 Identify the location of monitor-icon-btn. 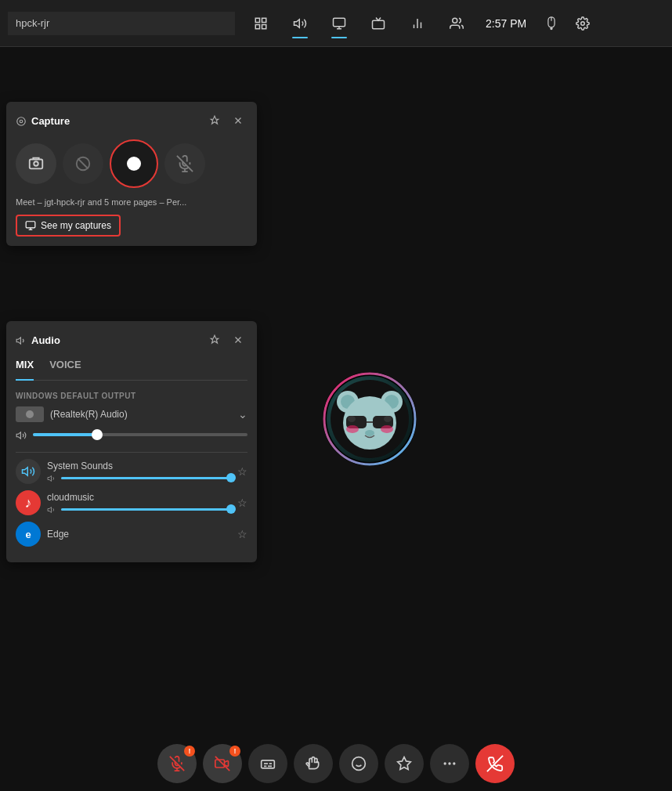
(339, 23).